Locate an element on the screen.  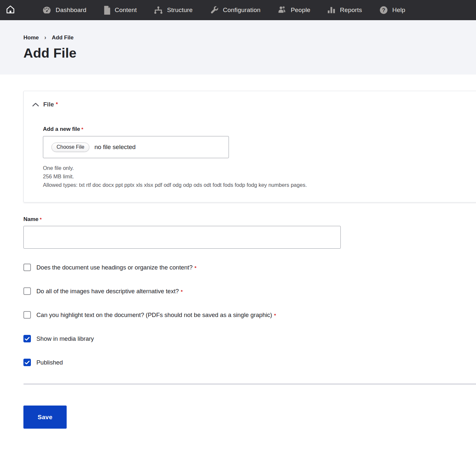
nav-item-label: Help is located at coordinates (399, 10).